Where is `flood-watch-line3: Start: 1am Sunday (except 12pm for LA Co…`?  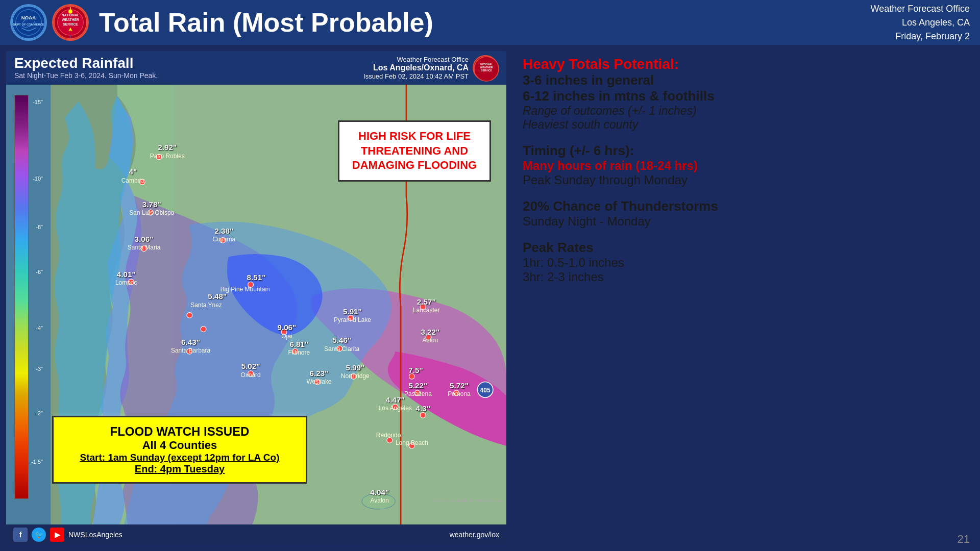
flood-watch-line3: Start: 1am Sunday (except 12pm for LA Co… is located at coordinates (180, 458).